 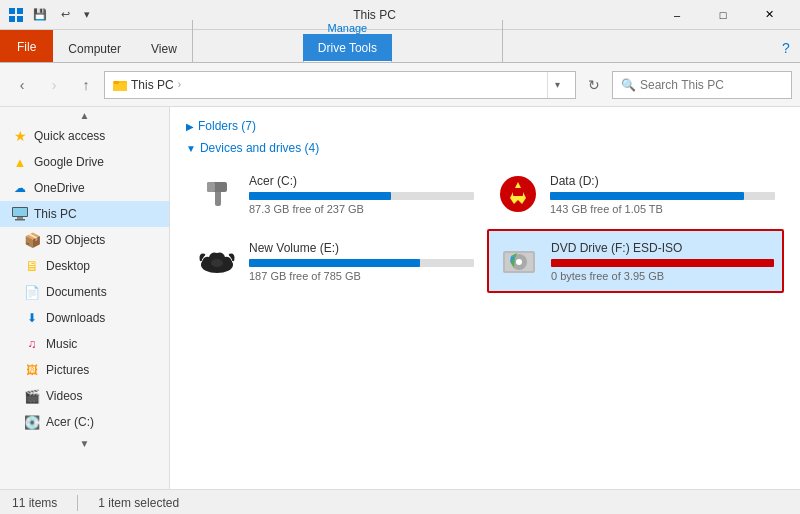 I want to click on folders-label: Folders (7), so click(x=227, y=126).